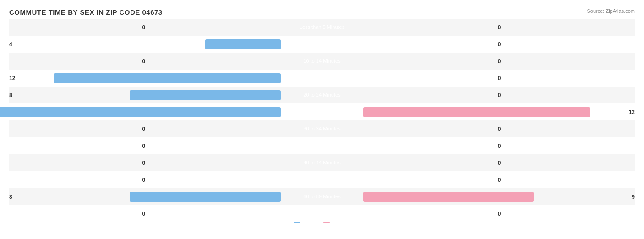 This screenshot has height=239, width=644. Describe the element at coordinates (322, 163) in the screenshot. I see `bar-row: 040 to 44 Minutes0` at that location.